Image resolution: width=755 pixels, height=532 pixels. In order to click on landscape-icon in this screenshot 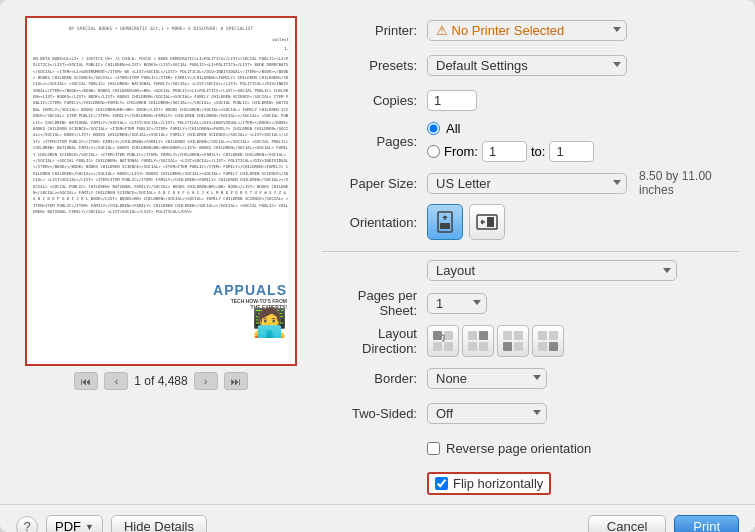, I will do `click(487, 222)`.